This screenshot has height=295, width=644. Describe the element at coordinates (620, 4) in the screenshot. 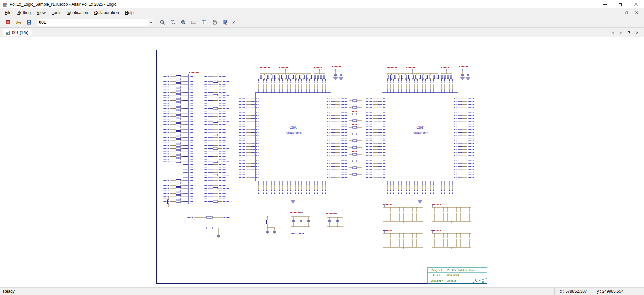

I see `restore-button` at that location.